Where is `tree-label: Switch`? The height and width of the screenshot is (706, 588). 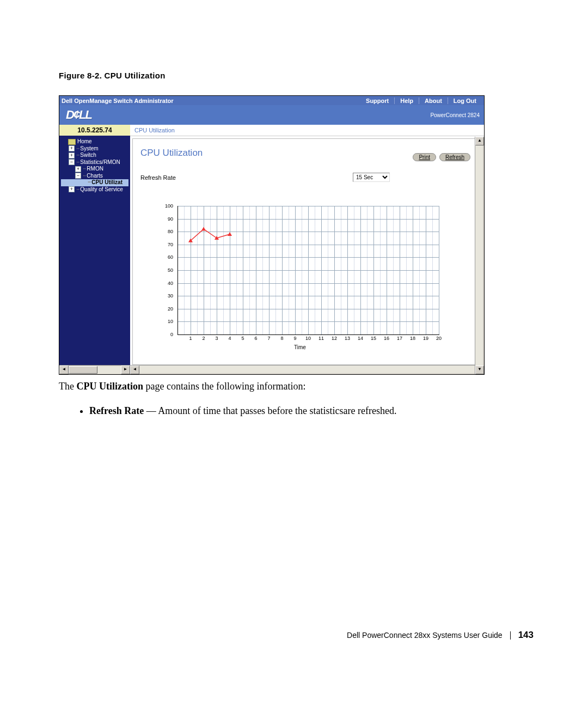
tree-label: Switch is located at coordinates (88, 156).